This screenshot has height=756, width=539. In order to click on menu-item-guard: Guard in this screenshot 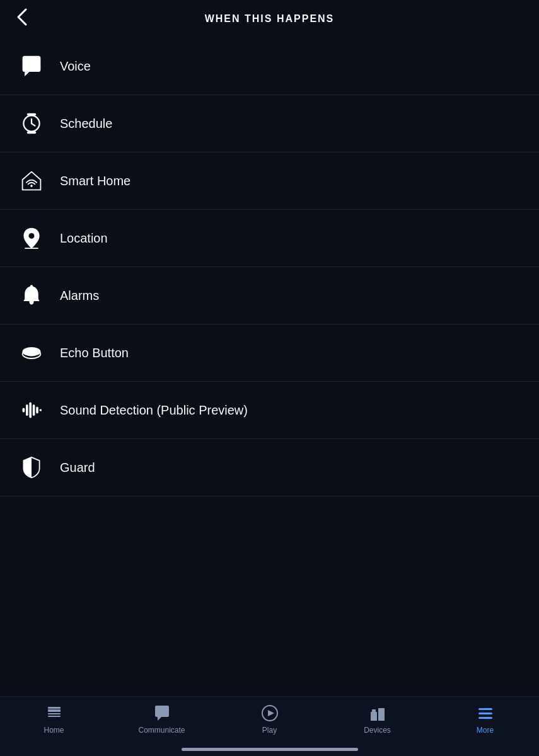, I will do `click(270, 467)`.